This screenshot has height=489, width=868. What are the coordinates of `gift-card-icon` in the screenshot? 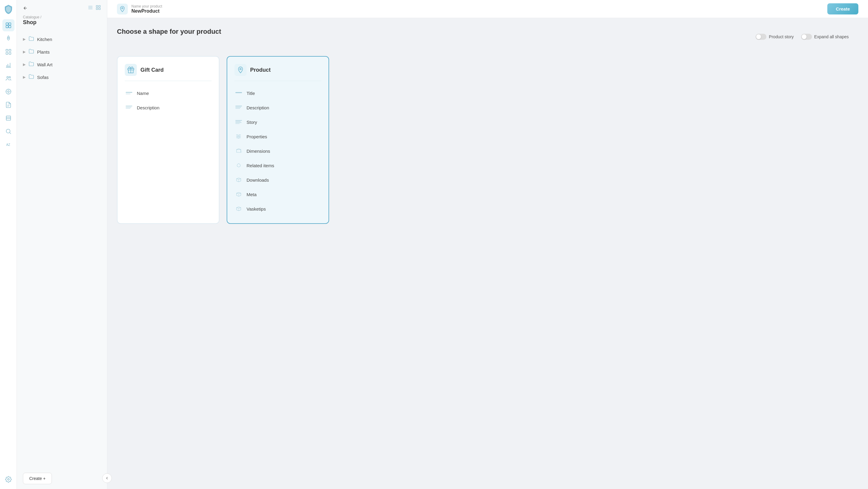 It's located at (131, 70).